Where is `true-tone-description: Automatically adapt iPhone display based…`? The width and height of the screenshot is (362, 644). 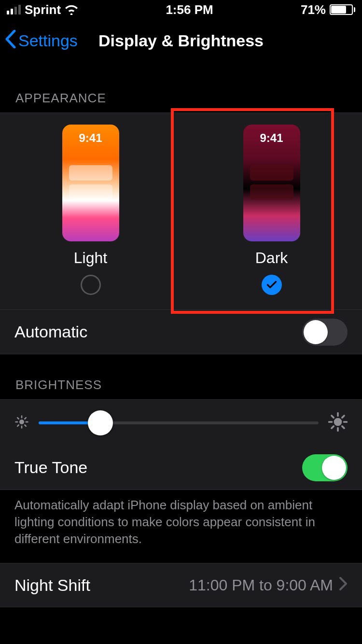 true-tone-description: Automatically adapt iPhone display based… is located at coordinates (181, 526).